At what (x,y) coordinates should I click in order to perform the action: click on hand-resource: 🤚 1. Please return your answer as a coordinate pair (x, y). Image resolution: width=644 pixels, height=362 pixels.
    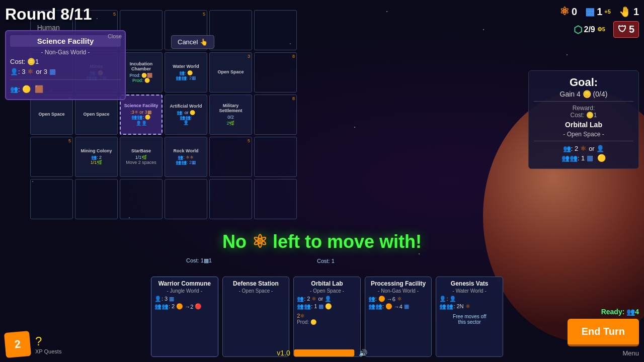
    Looking at the image, I should click on (629, 12).